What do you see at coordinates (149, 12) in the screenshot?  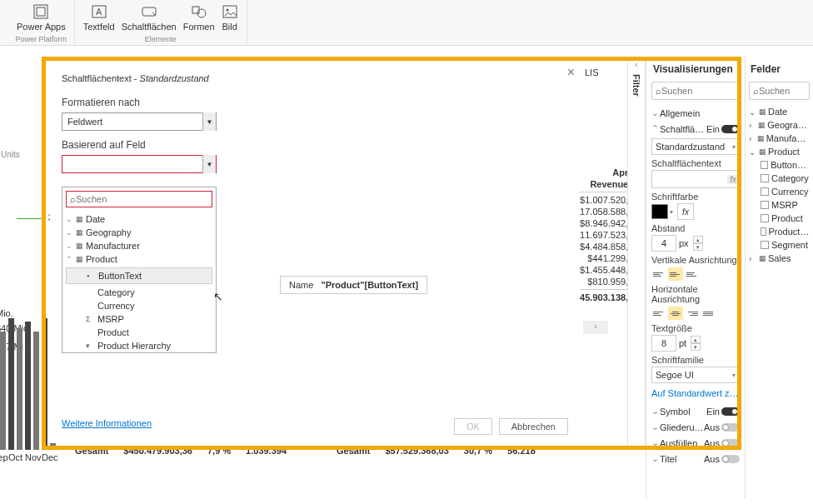 I see `button-icon` at bounding box center [149, 12].